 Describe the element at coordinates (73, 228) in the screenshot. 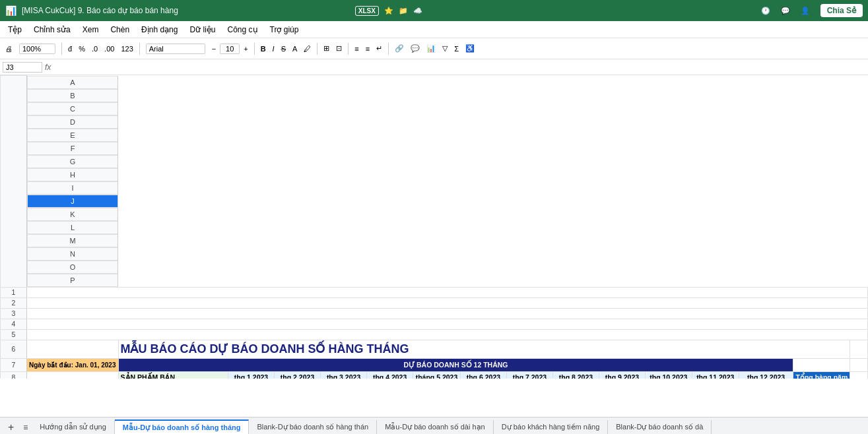

I see `col-L: L` at that location.